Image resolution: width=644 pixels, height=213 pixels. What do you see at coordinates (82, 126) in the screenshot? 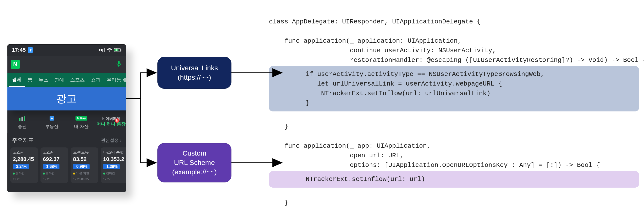
I see `quick-label: 내 자산` at bounding box center [82, 126].